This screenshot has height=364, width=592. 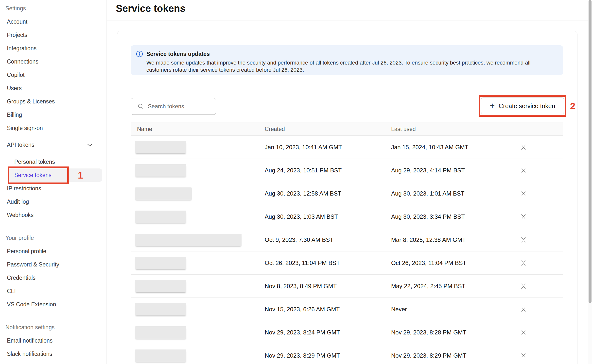 I want to click on page-title: Service tokens, so click(x=151, y=8).